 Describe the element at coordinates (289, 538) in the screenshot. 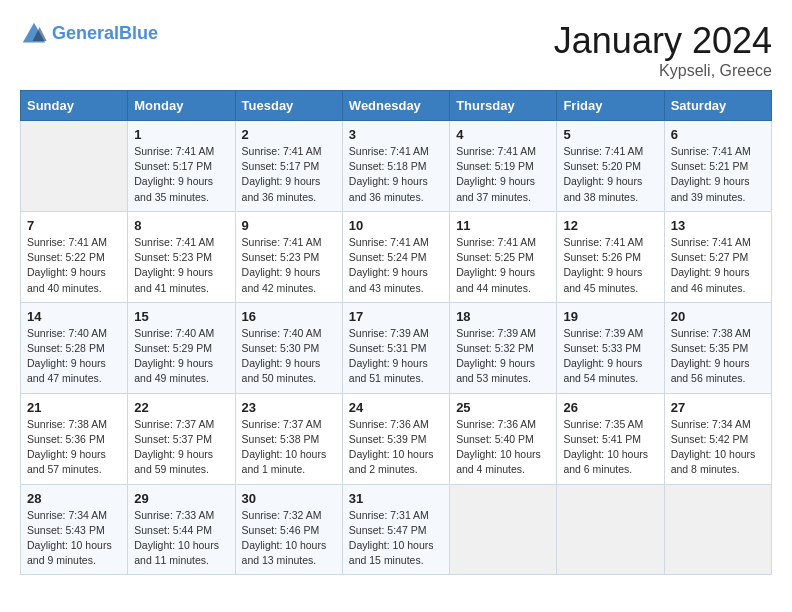

I see `day-info: Sunrise: 7:32 AMSunset: 5:46 PMDaylight:…` at that location.